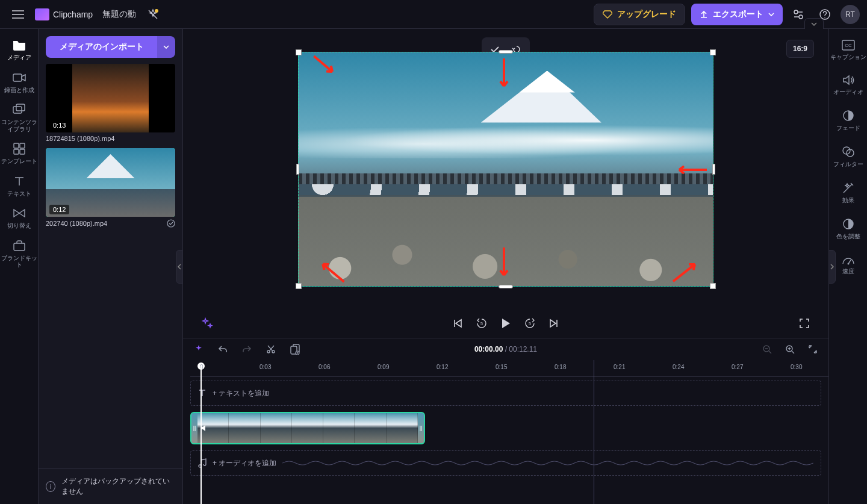 The height and width of the screenshot is (504, 867). I want to click on camera-icon, so click(19, 78).